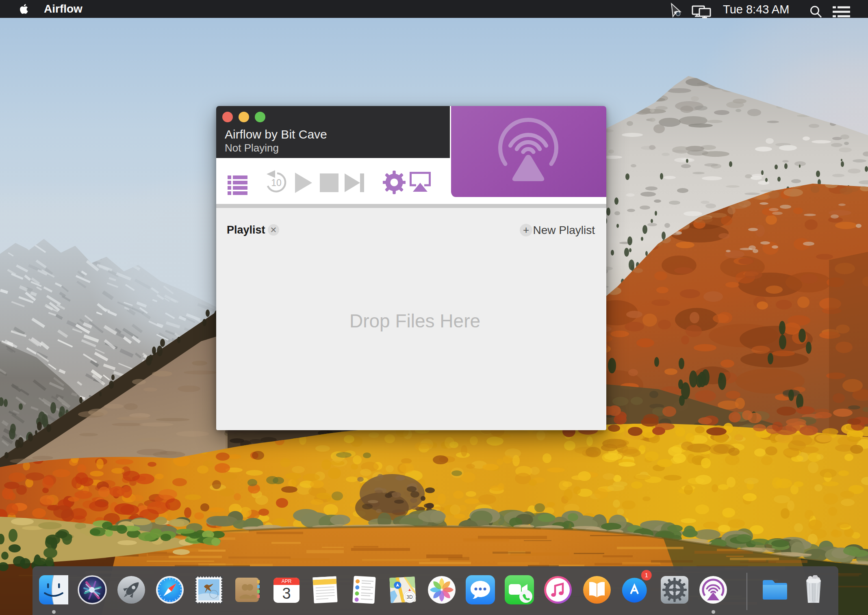  What do you see at coordinates (647, 575) in the screenshot?
I see `svg-text: 1` at bounding box center [647, 575].